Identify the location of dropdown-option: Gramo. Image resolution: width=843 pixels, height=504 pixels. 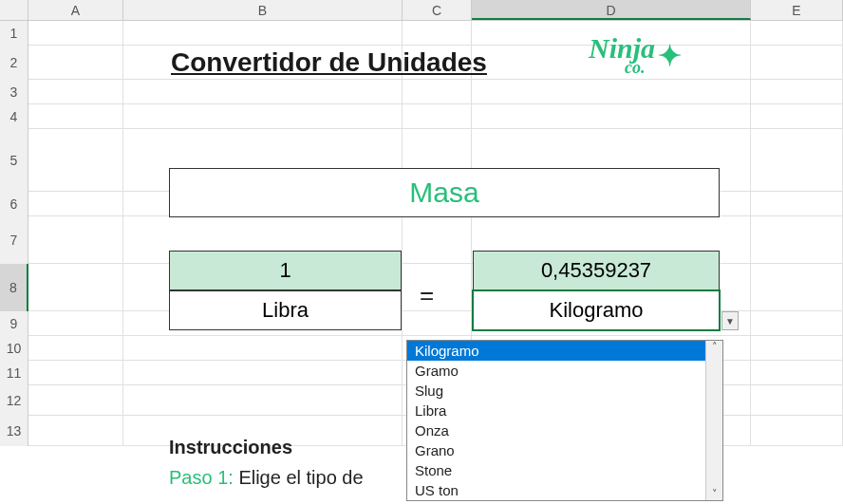
(565, 370).